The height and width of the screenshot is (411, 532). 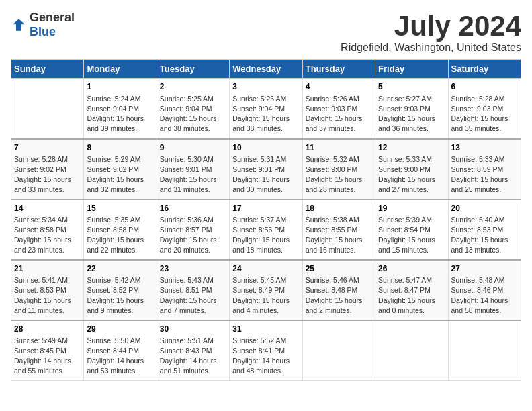 What do you see at coordinates (266, 351) in the screenshot?
I see `week-row-5: 28Sunrise: 5:49 AM Sunset: 8:45 PM Dayli…` at bounding box center [266, 351].